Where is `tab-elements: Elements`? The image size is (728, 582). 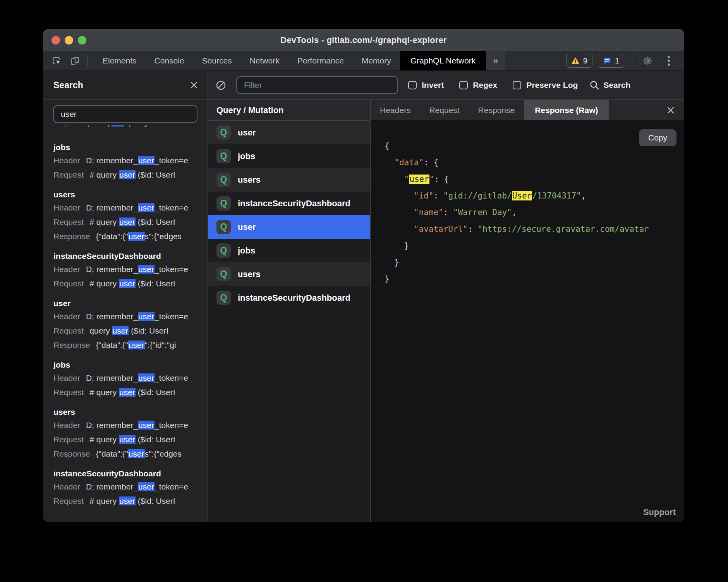
tab-elements: Elements is located at coordinates (120, 61).